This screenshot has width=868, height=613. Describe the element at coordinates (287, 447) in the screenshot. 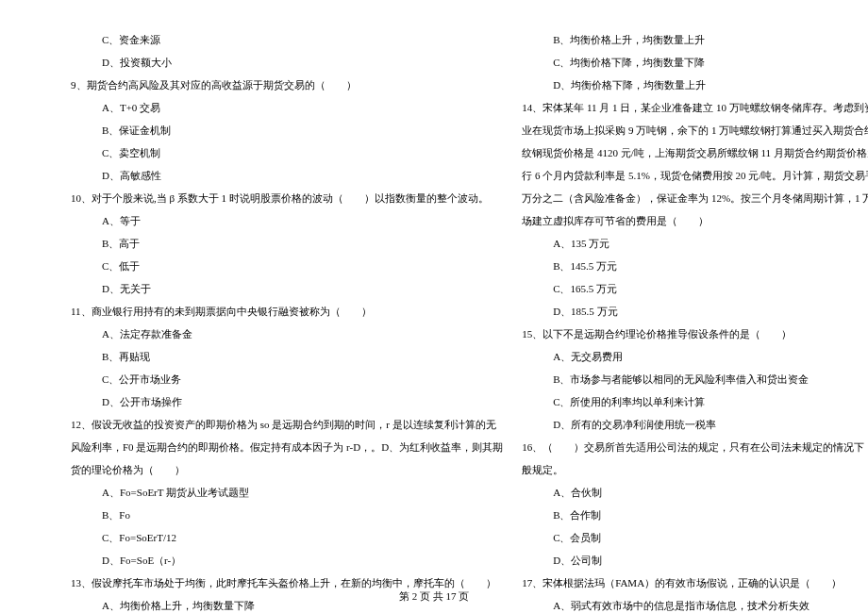

I see `question-stem: 风险利率，F0 是远期合约的即期价格。假定持有成本因子为 r-D，。D、为红利收…` at that location.